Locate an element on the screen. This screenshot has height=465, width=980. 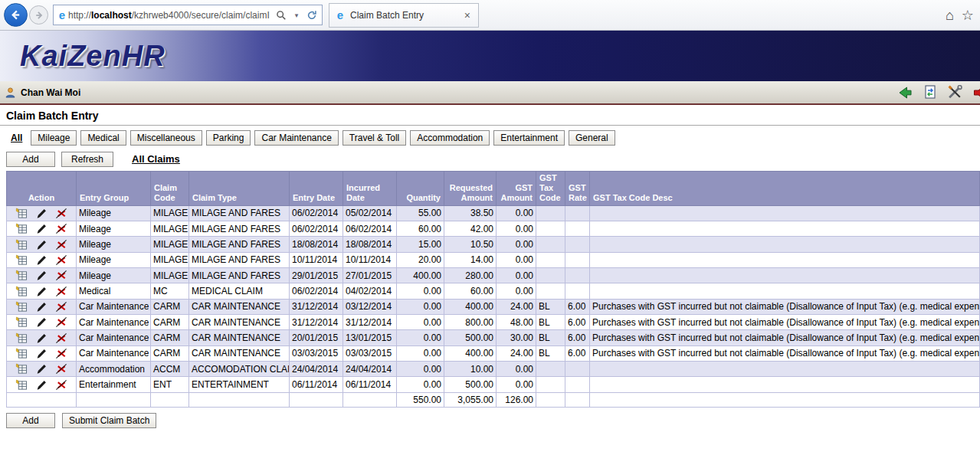
cell: CAR MAINTENANCE is located at coordinates (239, 338).